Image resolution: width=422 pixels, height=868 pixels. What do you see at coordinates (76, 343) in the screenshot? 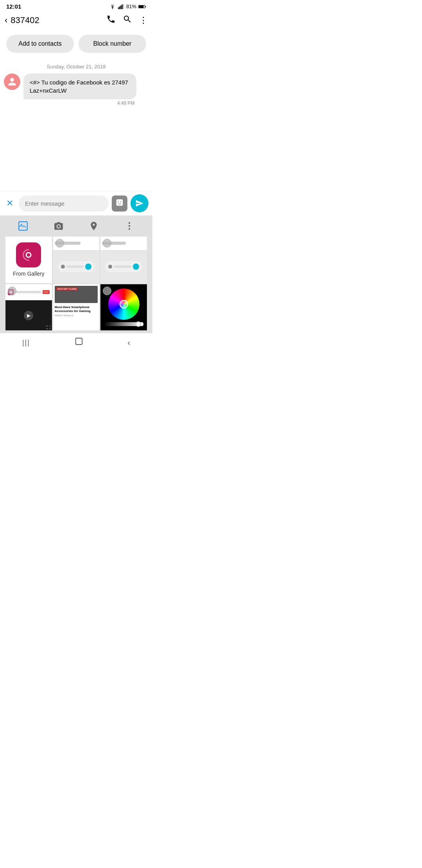
I see `nav-bar: ||| ‹` at bounding box center [76, 343].